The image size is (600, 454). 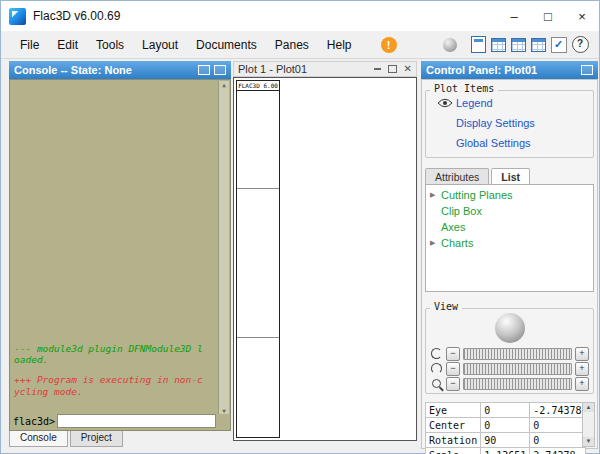 I want to click on app-logo-icon, so click(x=18, y=16).